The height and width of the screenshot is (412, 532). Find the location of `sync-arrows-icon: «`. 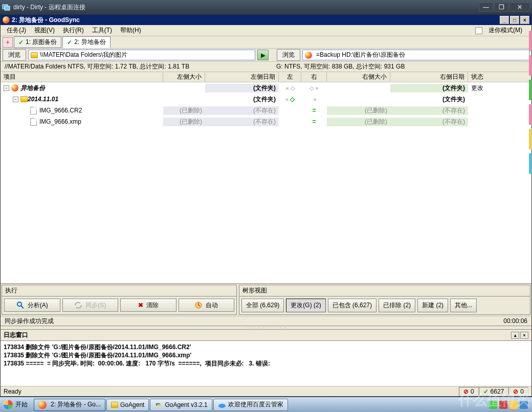

sync-arrows-icon: « is located at coordinates (287, 99).